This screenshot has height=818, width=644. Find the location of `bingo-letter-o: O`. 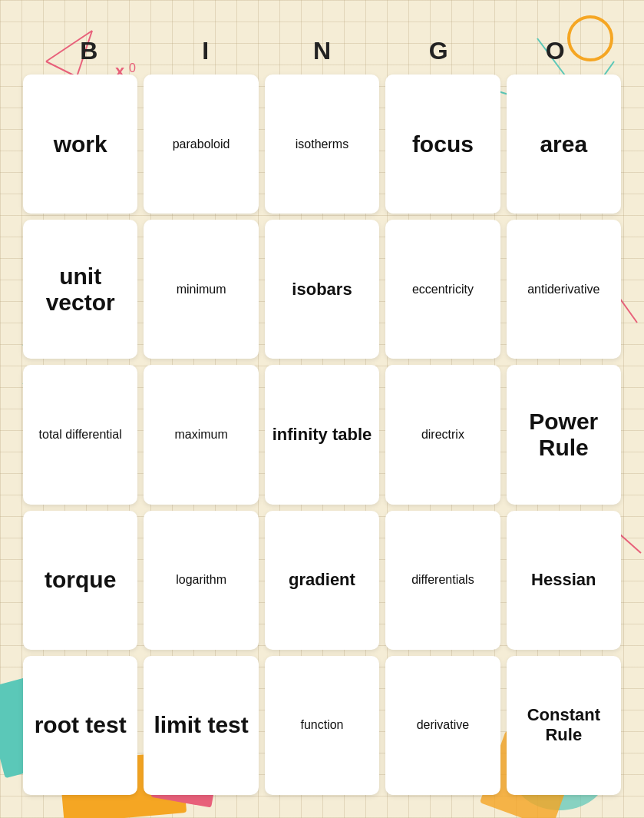

bingo-letter-o: O is located at coordinates (555, 51).